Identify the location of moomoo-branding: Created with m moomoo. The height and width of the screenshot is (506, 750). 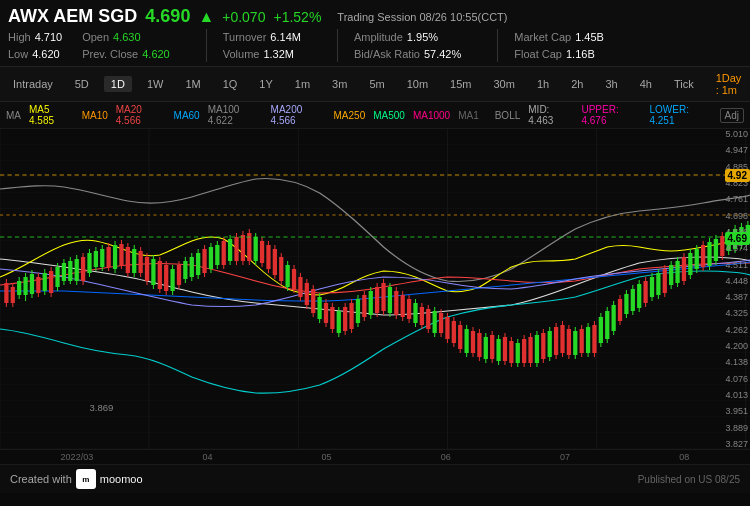
(76, 479).